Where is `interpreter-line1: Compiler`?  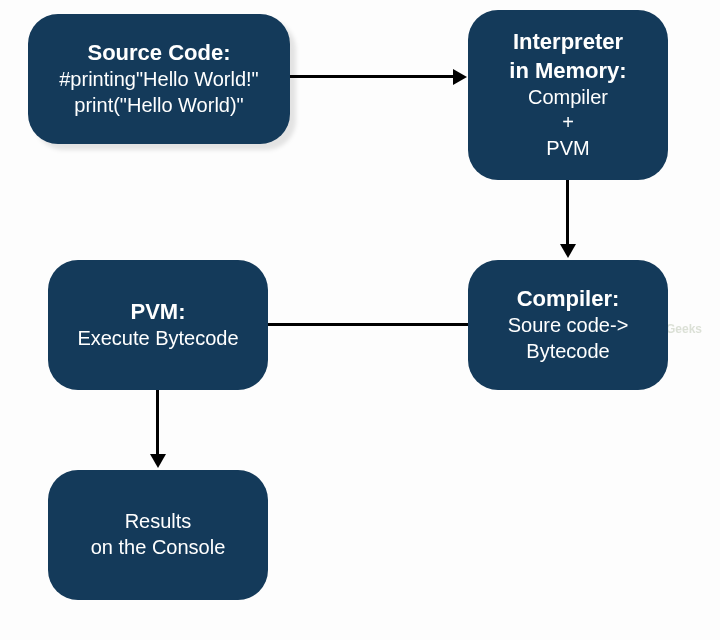
interpreter-line1: Compiler is located at coordinates (568, 98).